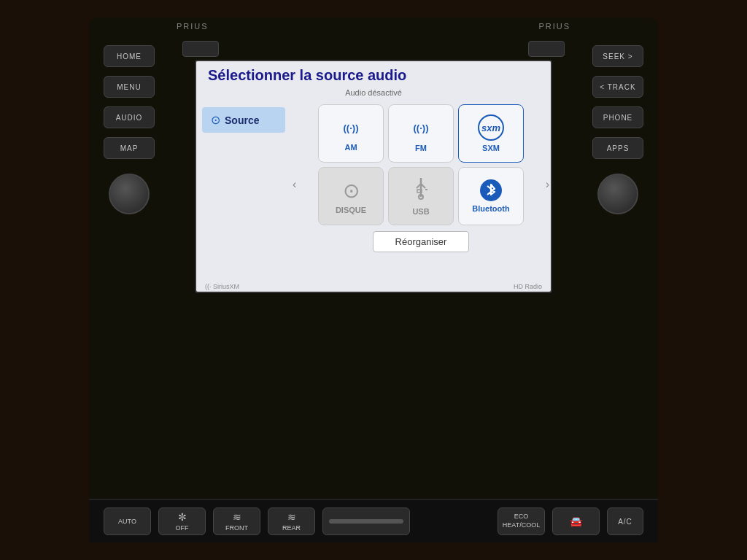 The height and width of the screenshot is (560, 747). I want to click on rear-defrost-icon: ≋, so click(292, 517).